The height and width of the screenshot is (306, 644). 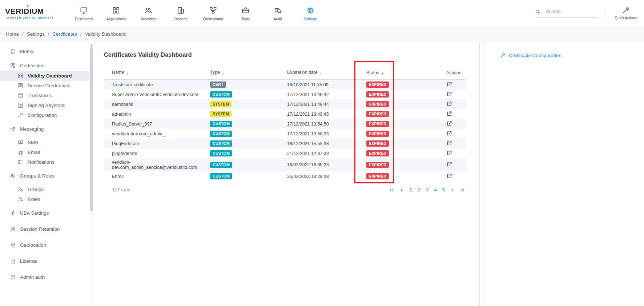 What do you see at coordinates (45, 51) in the screenshot?
I see `sidebar-item-mobile: Mobile` at bounding box center [45, 51].